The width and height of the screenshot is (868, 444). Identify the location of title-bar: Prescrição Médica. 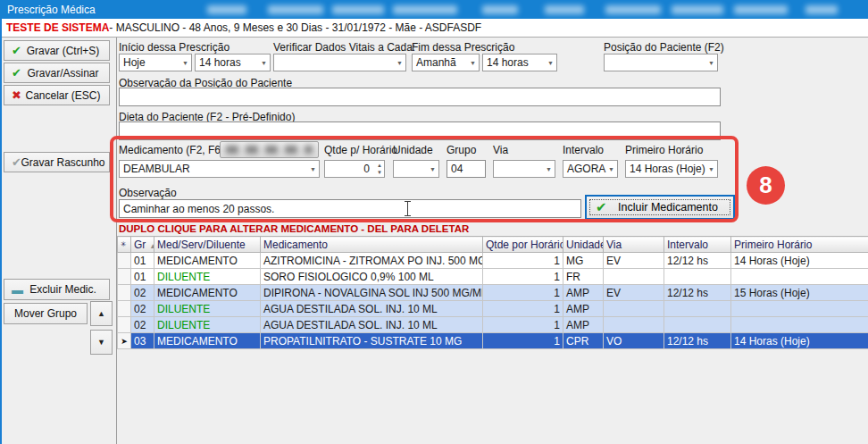
(434, 9).